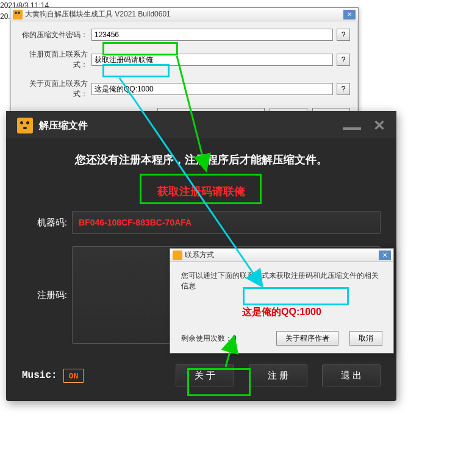  I want to click on contact-qq: 这是俺的QQ:1000, so click(282, 312).